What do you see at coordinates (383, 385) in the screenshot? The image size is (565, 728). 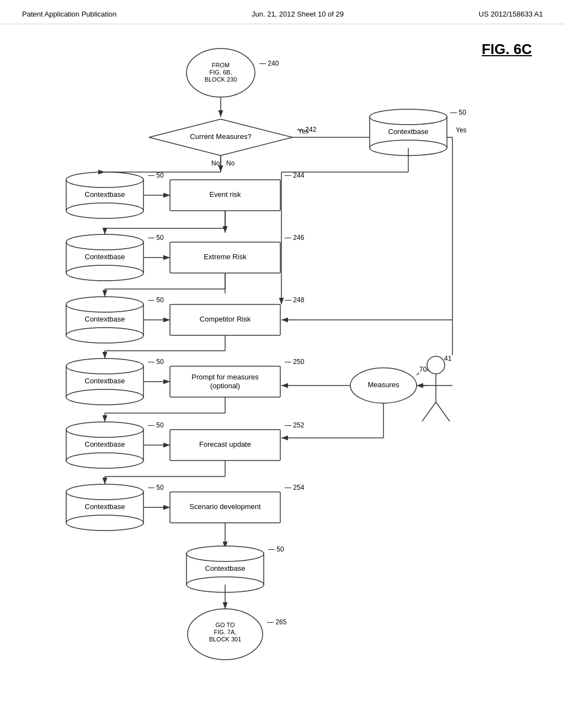 I see `svg-text: Measures` at bounding box center [383, 385].